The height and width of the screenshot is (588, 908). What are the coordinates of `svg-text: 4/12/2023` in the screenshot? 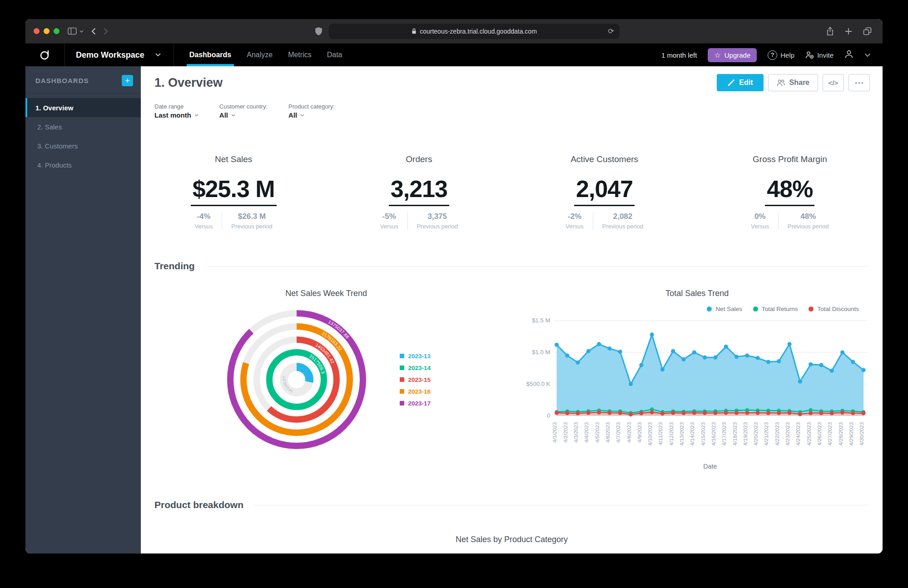 It's located at (671, 434).